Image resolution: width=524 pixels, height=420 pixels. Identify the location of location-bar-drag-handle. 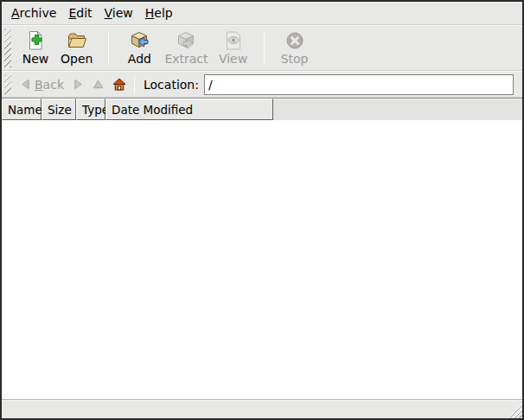
(8, 85).